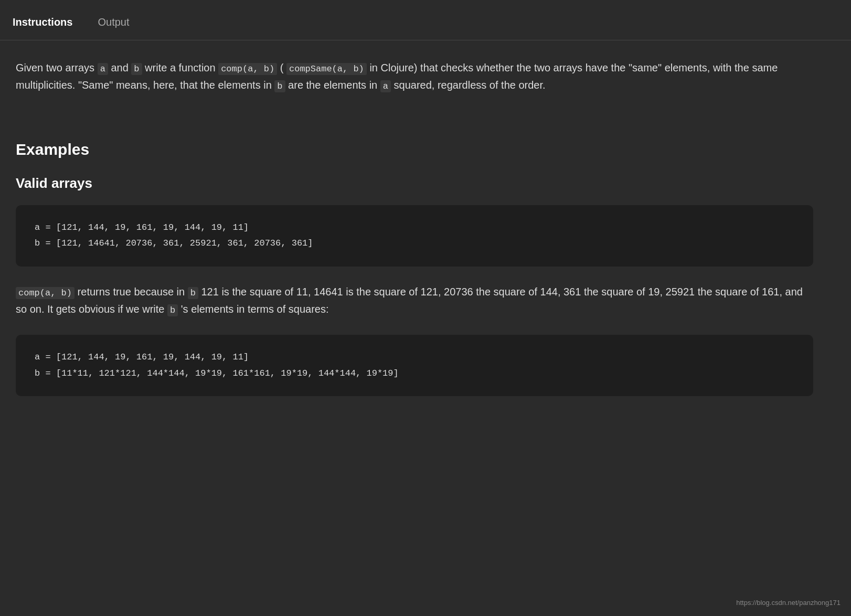 The image size is (851, 616). I want to click on intro-func1: comp(a, b), so click(248, 69).